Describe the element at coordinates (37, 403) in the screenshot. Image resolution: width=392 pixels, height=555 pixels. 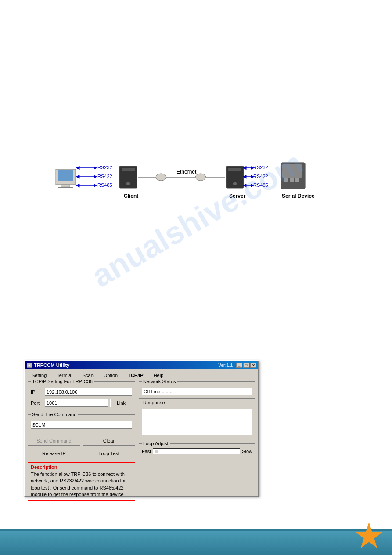
I see `port-label: Port` at that location.